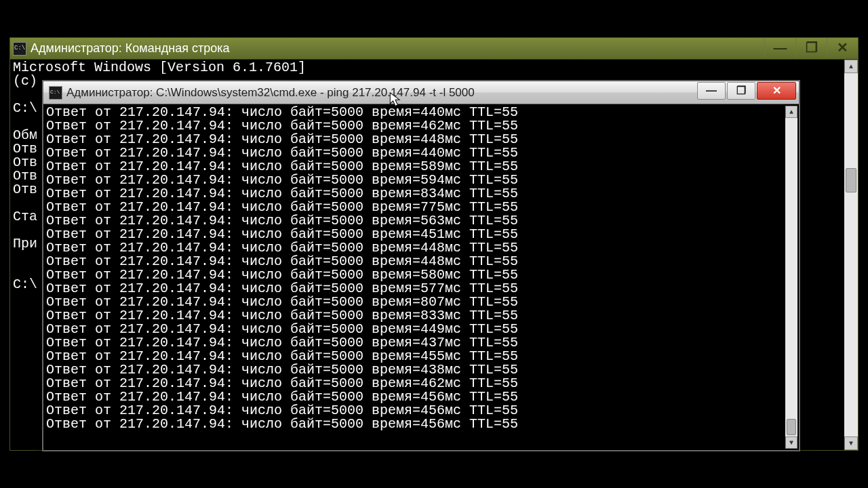  I want to click on bg-scroll-down-icon: ▼, so click(851, 443).